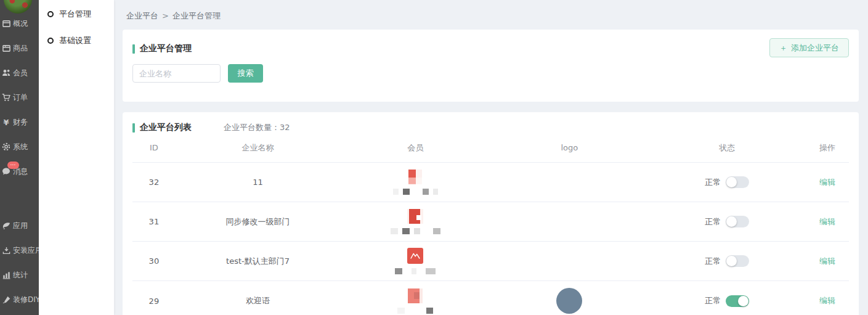  Describe the element at coordinates (197, 16) in the screenshot. I see `breadcrumb-current: 企业平台管理` at that location.